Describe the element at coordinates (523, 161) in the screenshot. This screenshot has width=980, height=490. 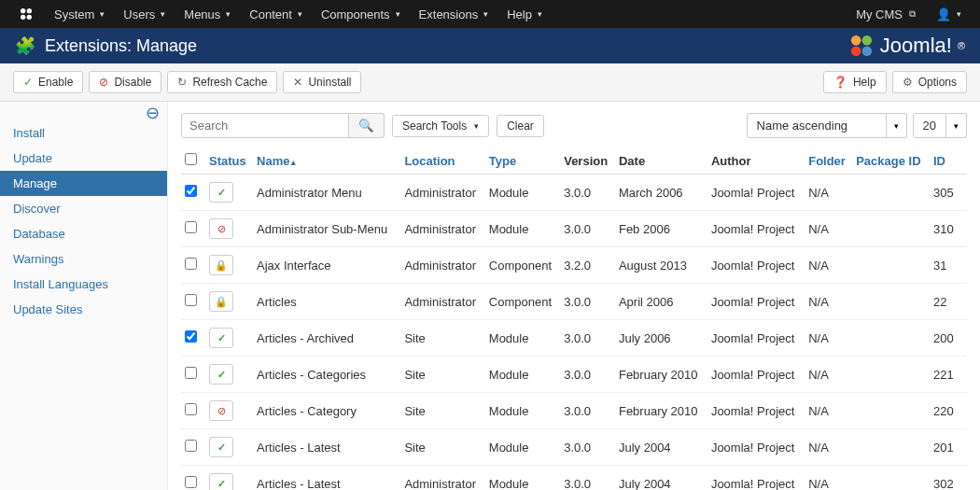
I see `col-type: Type` at that location.